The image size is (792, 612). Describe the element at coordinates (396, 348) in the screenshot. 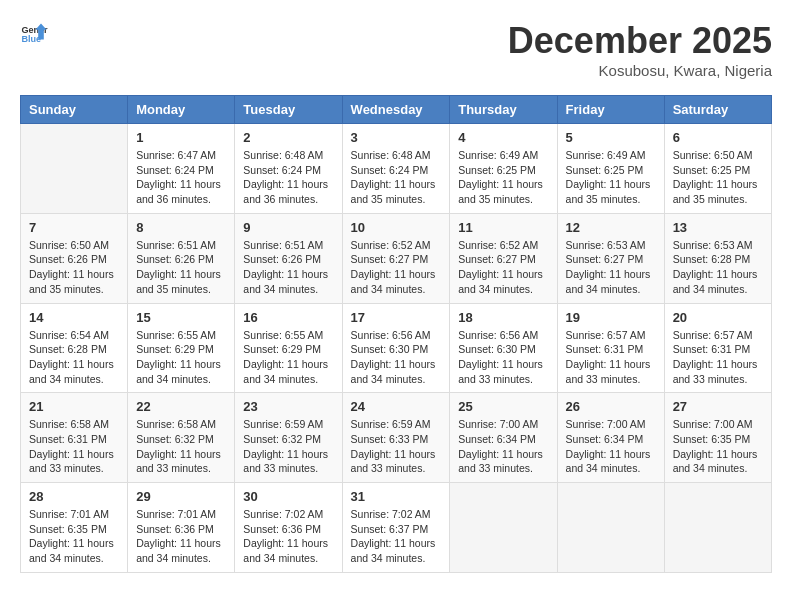

I see `calendar-week-row: 14Sunrise: 6:54 AM Sunset: 6:28 PM Dayli…` at that location.